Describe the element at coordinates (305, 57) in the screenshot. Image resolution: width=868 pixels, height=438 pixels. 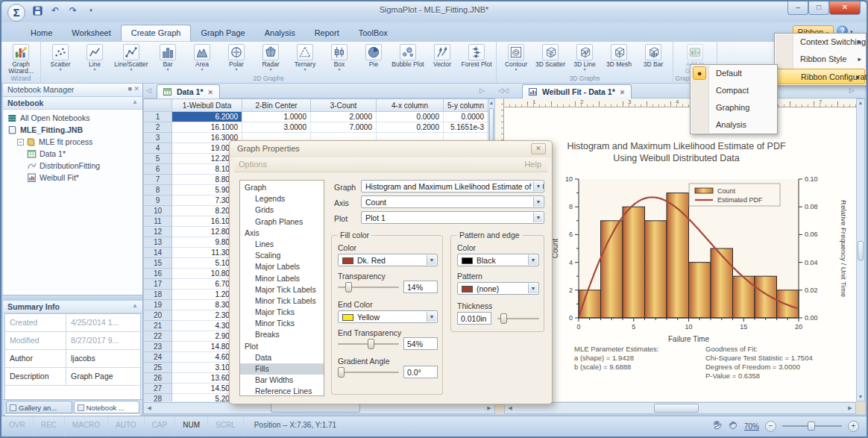
I see `ribbon-button-ternary: Ternary▾` at that location.